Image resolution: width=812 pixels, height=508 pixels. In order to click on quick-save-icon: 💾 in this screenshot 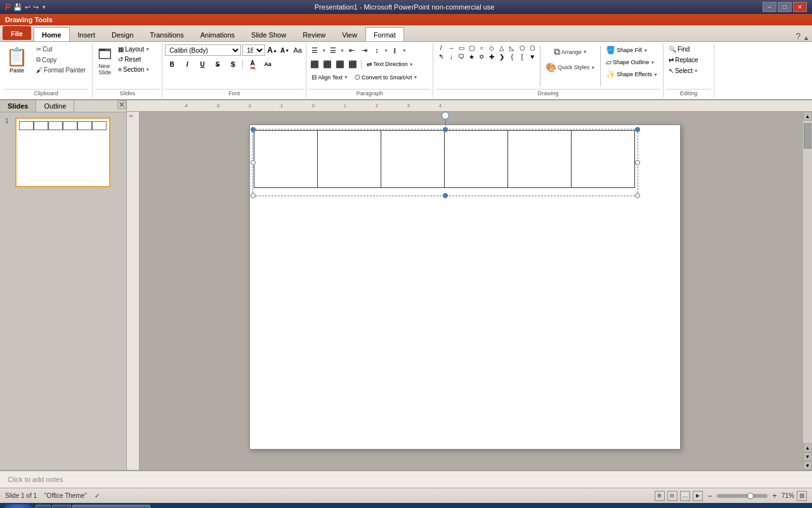, I will do `click(18, 8)`.